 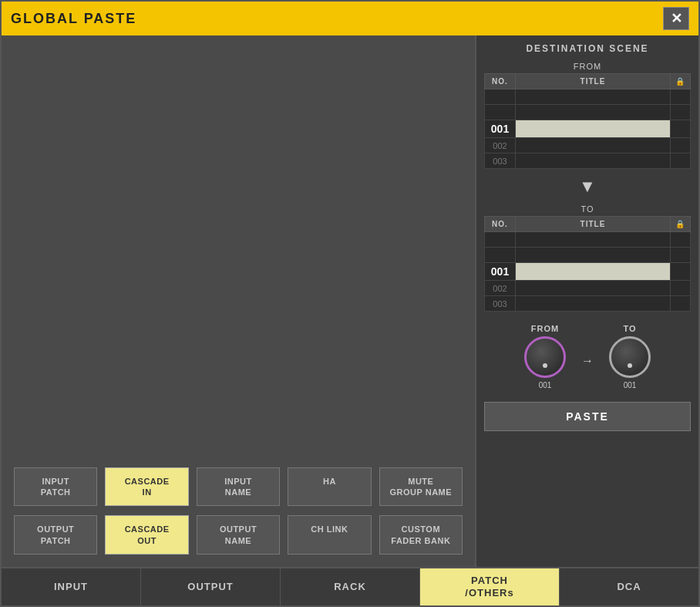 What do you see at coordinates (676, 19) in the screenshot?
I see `close-button: ✕` at bounding box center [676, 19].